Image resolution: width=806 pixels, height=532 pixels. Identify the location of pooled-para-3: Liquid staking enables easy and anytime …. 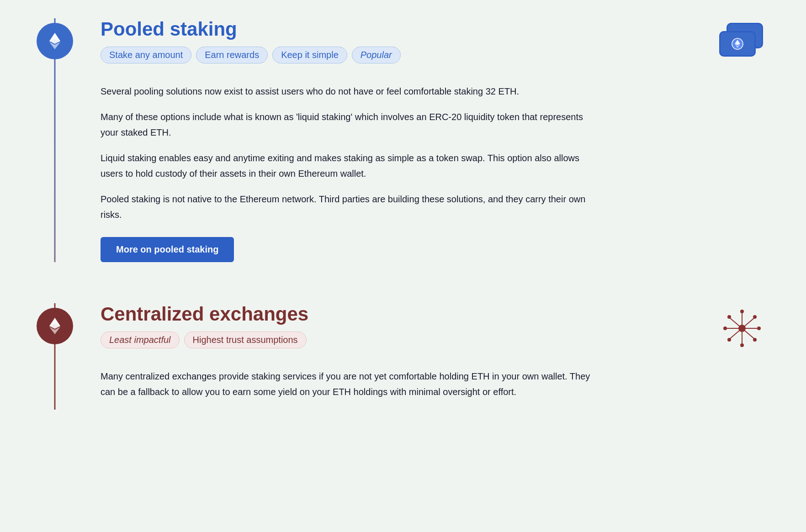
(352, 166).